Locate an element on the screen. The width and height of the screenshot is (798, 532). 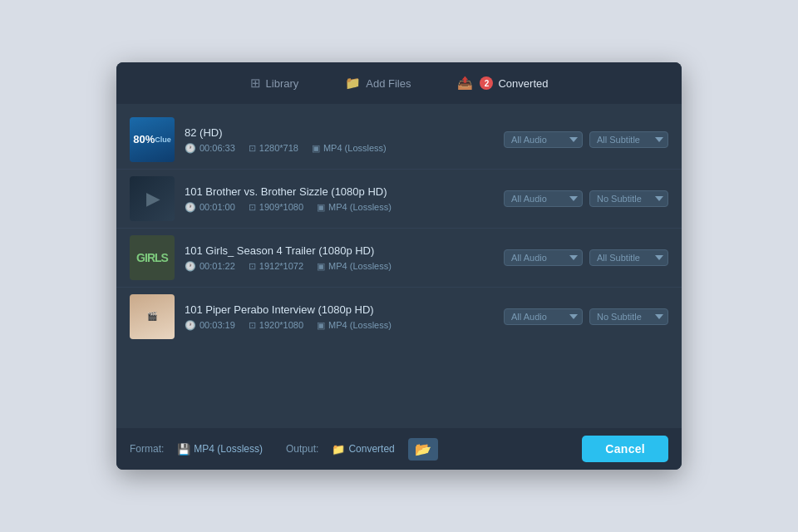
dropdowns-1: All Audio Audio 1 All Subtitle No Subtit… is located at coordinates (586, 140).